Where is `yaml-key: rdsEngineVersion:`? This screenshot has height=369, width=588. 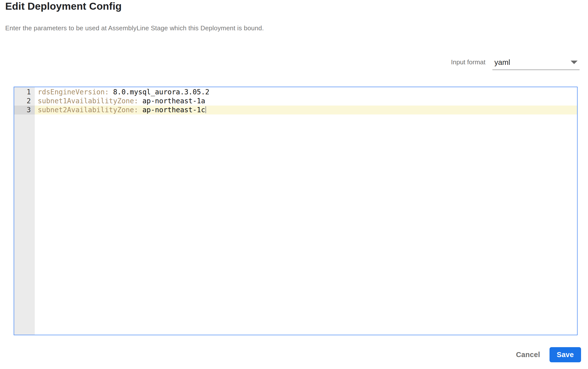
yaml-key: rdsEngineVersion: is located at coordinates (74, 92).